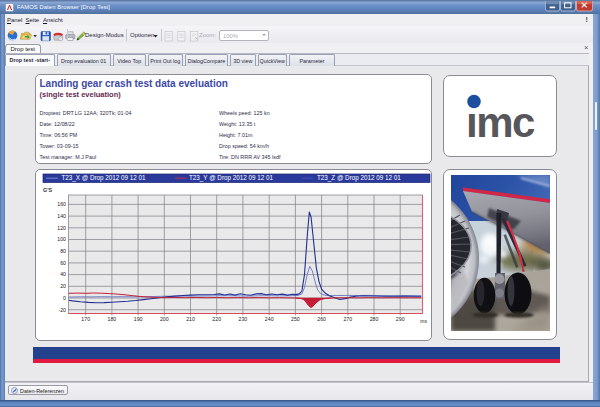 The image size is (600, 407). What do you see at coordinates (63, 286) in the screenshot?
I see `svg-text: 20` at bounding box center [63, 286].